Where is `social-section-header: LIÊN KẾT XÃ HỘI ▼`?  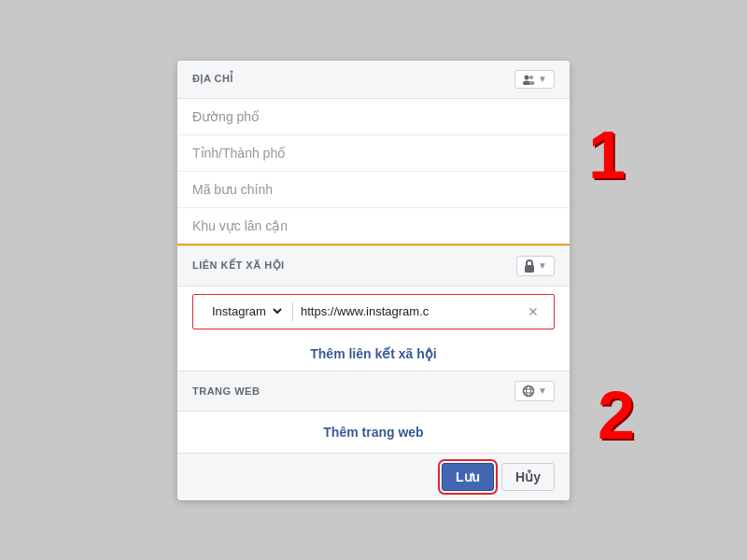 social-section-header: LIÊN KẾT XÃ HỘI ▼ is located at coordinates (374, 267).